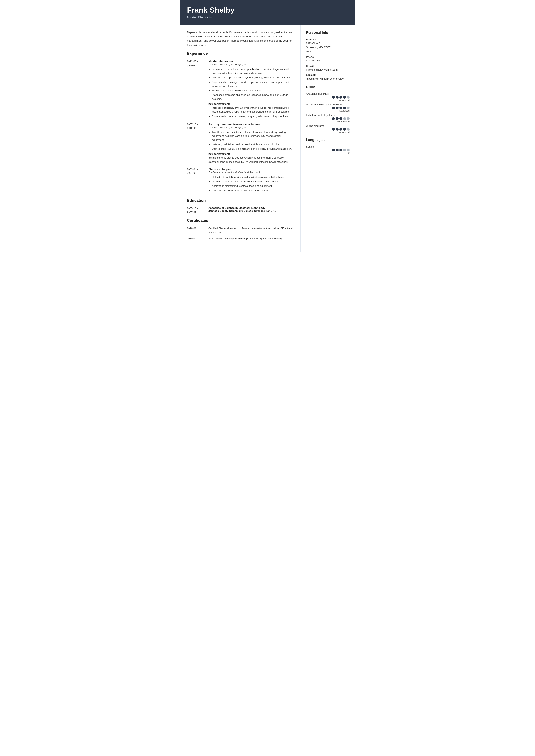 This screenshot has width=535, height=756. Describe the element at coordinates (253, 149) in the screenshot. I see `exp-bullet: Carried out preventive maintenance on el…` at that location.